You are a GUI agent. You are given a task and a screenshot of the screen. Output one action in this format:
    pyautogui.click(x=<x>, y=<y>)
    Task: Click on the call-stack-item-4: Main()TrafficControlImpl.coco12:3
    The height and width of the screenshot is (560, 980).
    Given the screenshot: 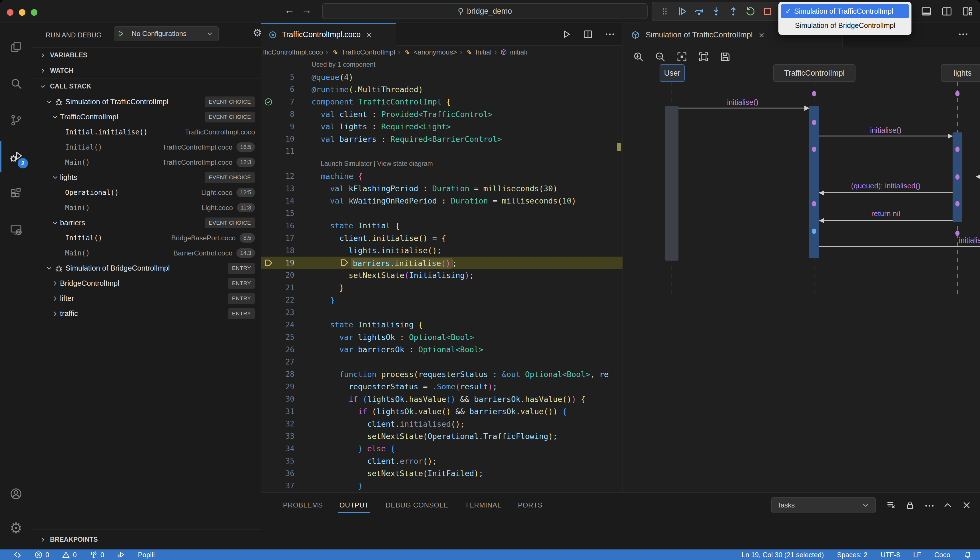 What is the action you would take?
    pyautogui.click(x=147, y=162)
    